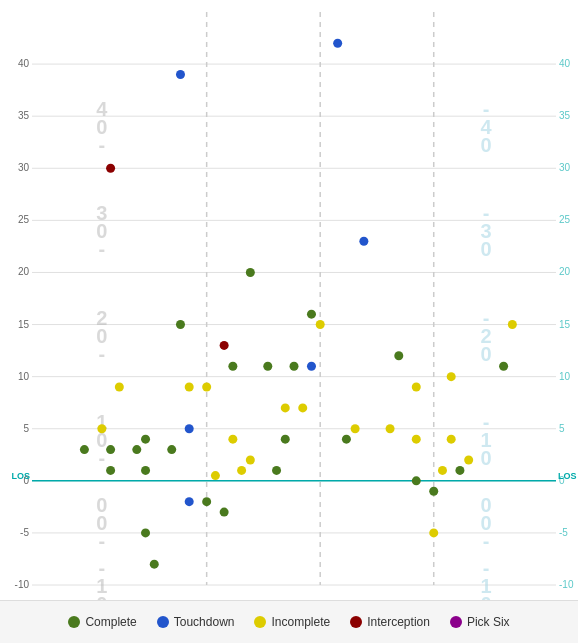 This screenshot has width=578, height=643. I want to click on legend-label: Incomplete, so click(300, 622).